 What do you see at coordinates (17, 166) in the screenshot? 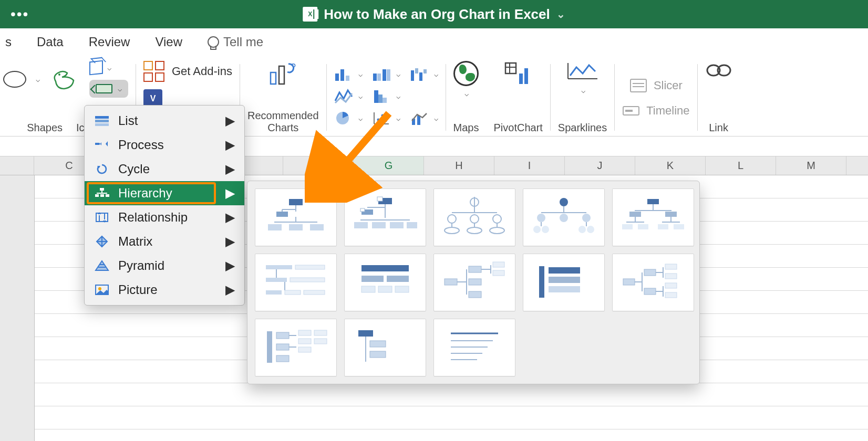
I see `select-all-corner` at bounding box center [17, 166].